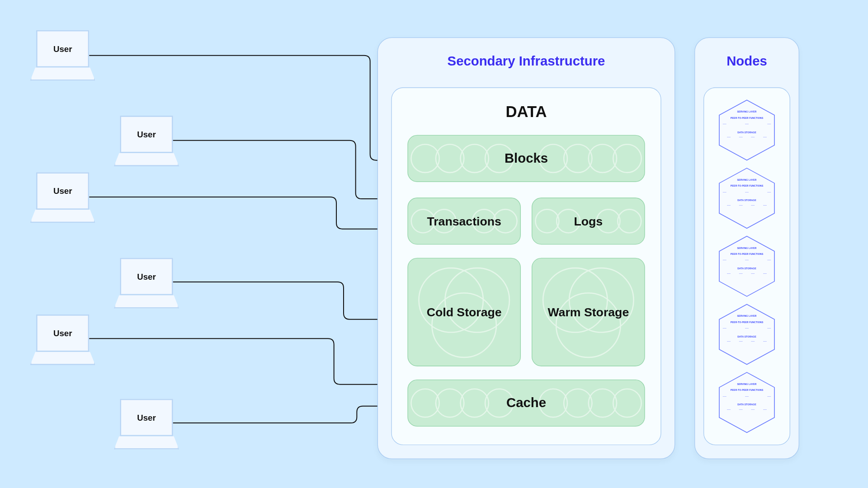  Describe the element at coordinates (589, 221) in the screenshot. I see `logs-label: Logs` at that location.